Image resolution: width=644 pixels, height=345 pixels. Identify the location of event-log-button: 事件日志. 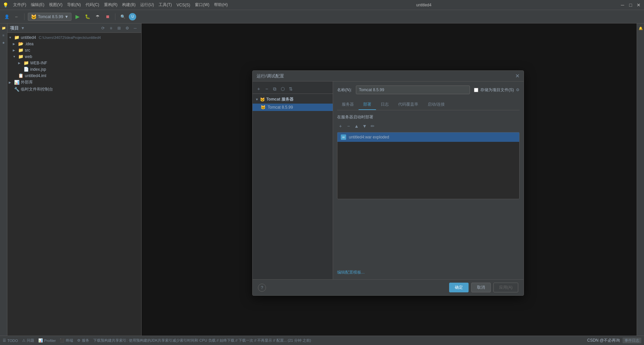
(632, 341).